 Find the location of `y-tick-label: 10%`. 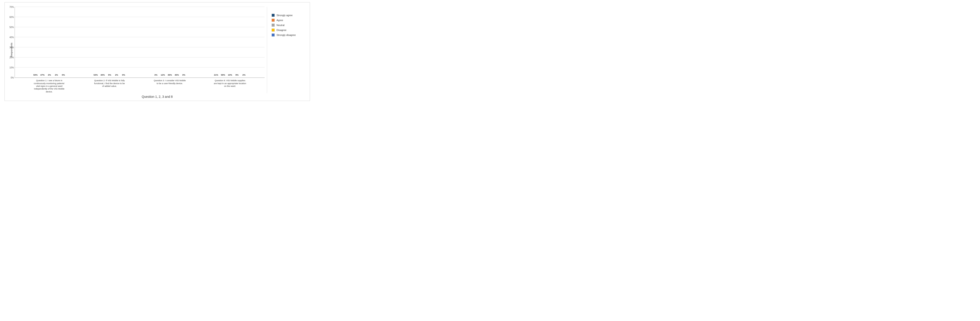

y-tick-label: 10% is located at coordinates (11, 68).